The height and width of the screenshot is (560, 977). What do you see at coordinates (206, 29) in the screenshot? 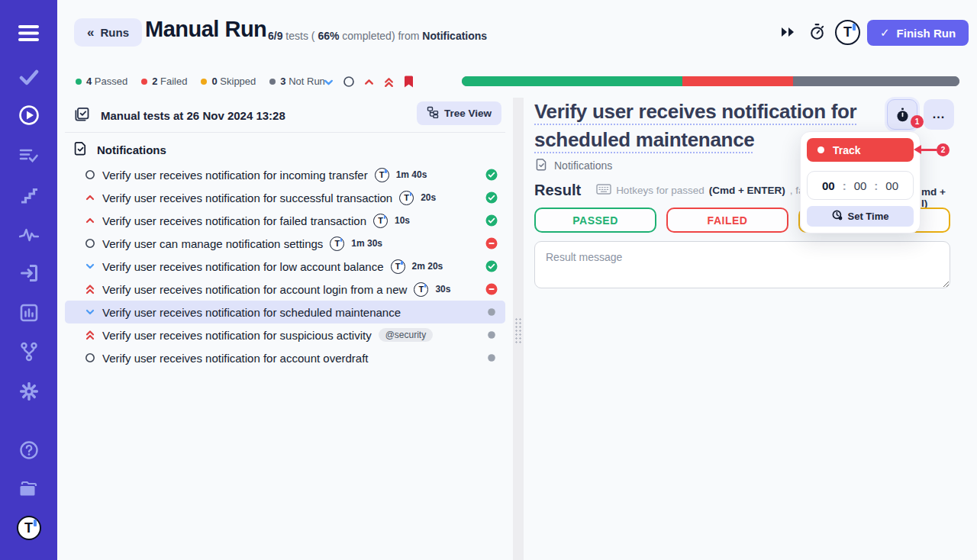
I see `page-title: Manual Run` at bounding box center [206, 29].